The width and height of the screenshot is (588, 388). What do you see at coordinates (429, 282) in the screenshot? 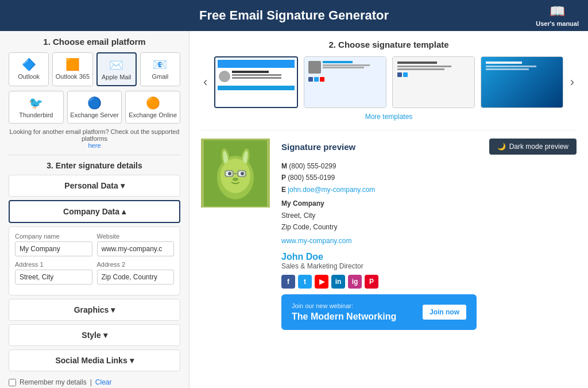
I see `social-icons-row: f t ▶ in ig P` at bounding box center [429, 282].